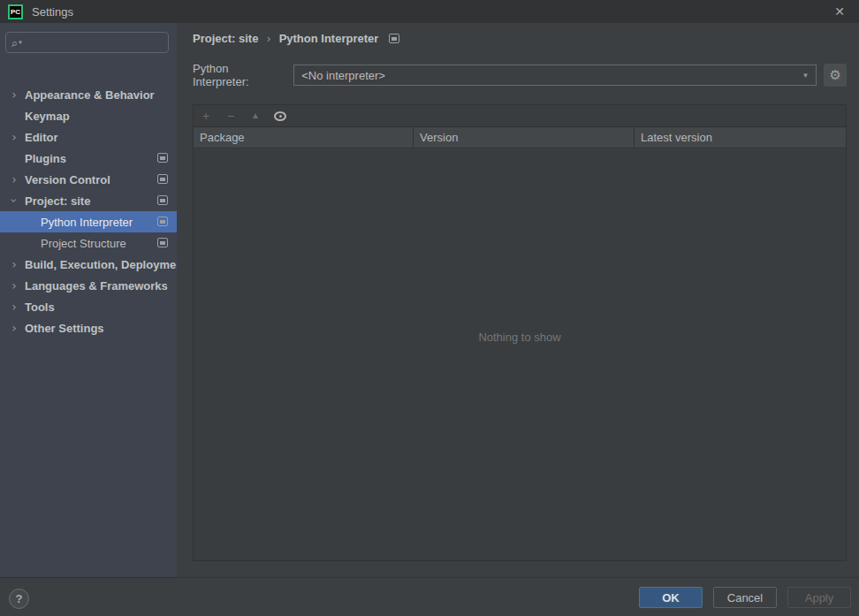  I want to click on sidebar-item-keymap: Keymap, so click(88, 116).